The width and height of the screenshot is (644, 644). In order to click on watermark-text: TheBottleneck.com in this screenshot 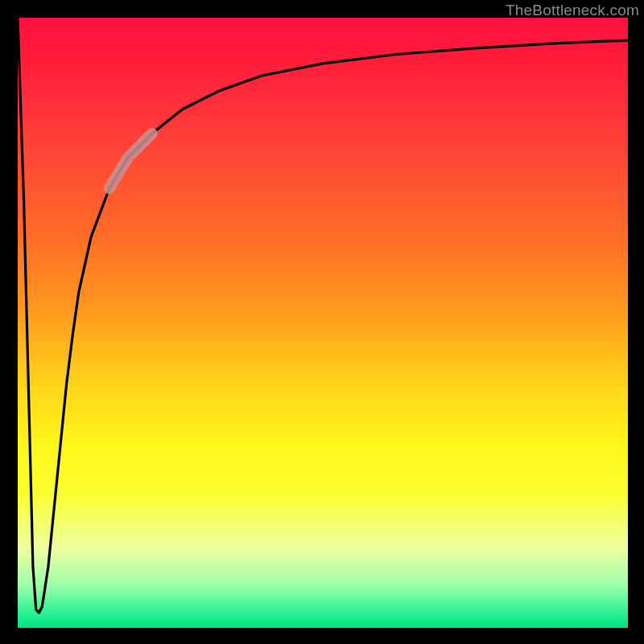, I will do `click(572, 10)`.